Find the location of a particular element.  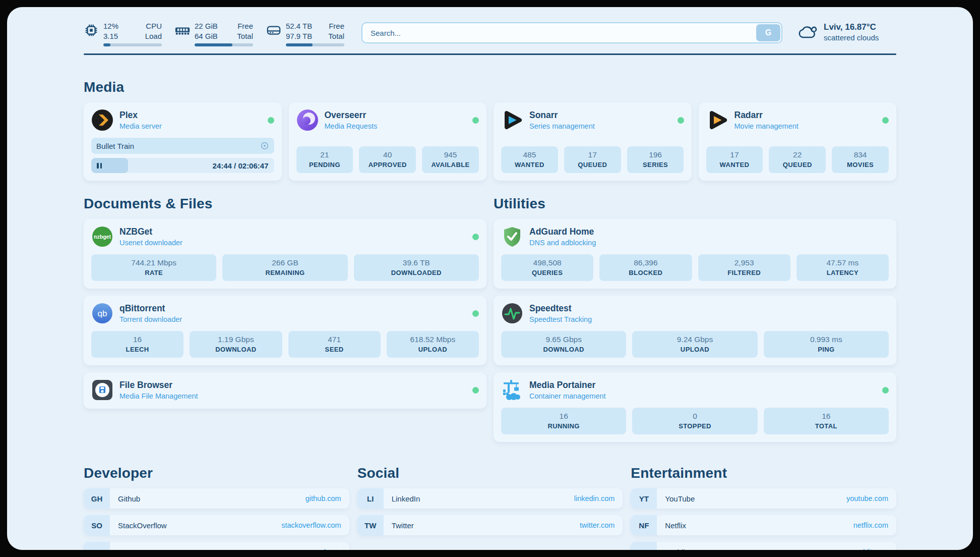

section-title-documents: Documents & Files is located at coordinates (285, 204).